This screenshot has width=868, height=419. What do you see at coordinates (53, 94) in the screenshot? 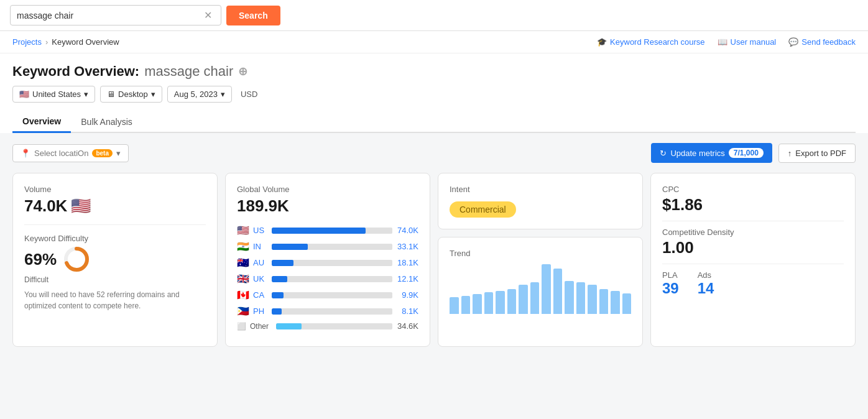
I see `location-filter-btn: 🇺🇸 United States ▾` at bounding box center [53, 94].